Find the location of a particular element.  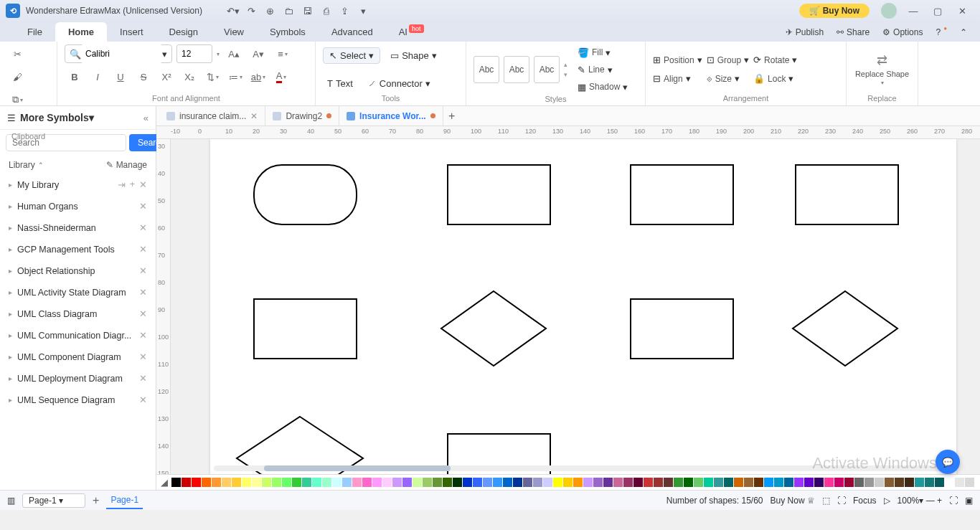

style-preset-1: Abc is located at coordinates (486, 70).